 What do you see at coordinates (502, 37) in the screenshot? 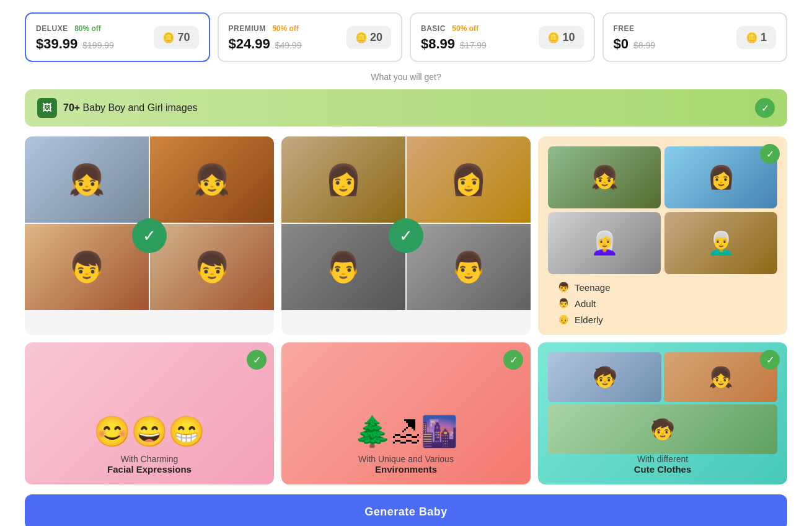
I see `plan-basic: BASIC 50% off $8.99 $17.99 🪙 10` at bounding box center [502, 37].